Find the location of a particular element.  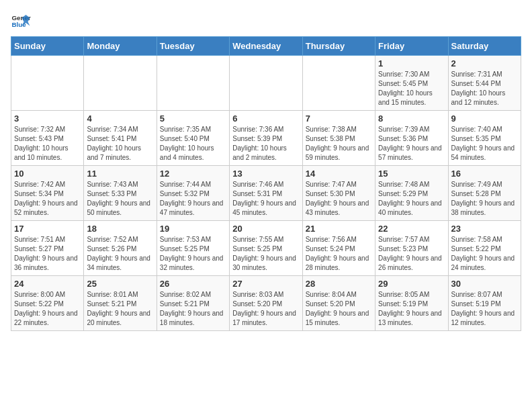

calendar-cell: 25Sunrise: 8:01 AM Sunset: 5:21 PM Dayli… is located at coordinates (120, 304).